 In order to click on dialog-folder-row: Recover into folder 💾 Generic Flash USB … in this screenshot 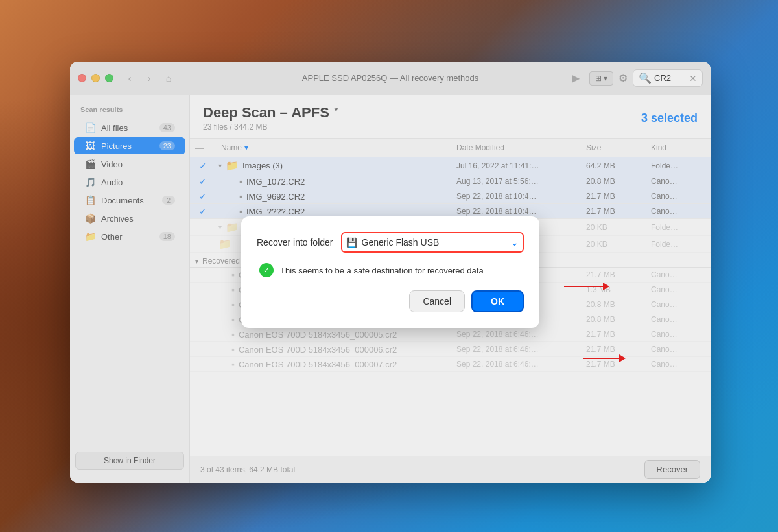, I will do `click(390, 242)`.